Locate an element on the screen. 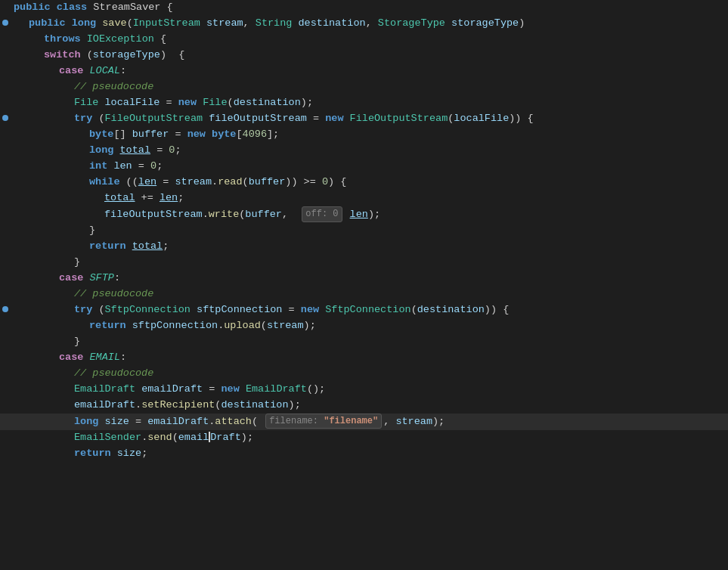  line-code: return total; is located at coordinates (369, 246).